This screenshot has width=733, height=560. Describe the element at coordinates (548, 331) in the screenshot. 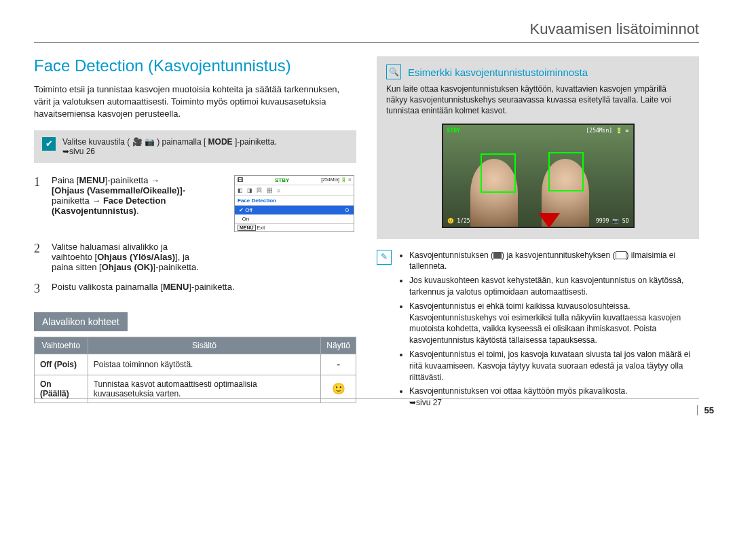

I see `info-list: Kasvojentunnistuksen () ja kasvojentunni…` at that location.